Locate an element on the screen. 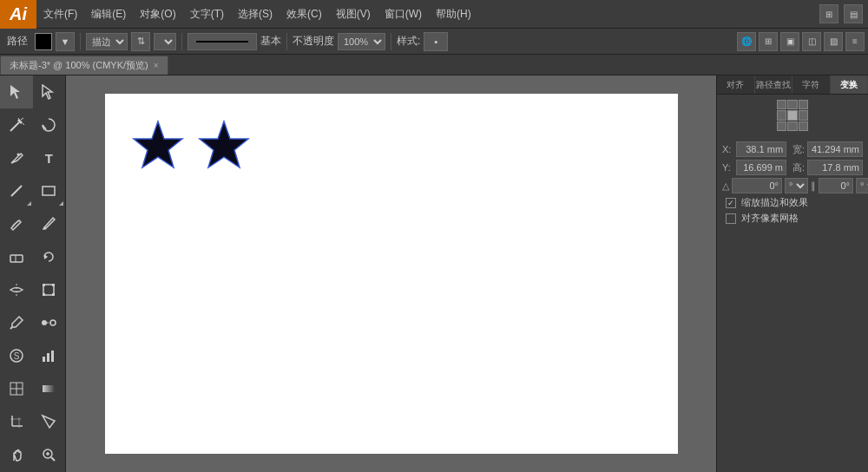 This screenshot has width=868, height=472. angle2-select: ° is located at coordinates (862, 186).